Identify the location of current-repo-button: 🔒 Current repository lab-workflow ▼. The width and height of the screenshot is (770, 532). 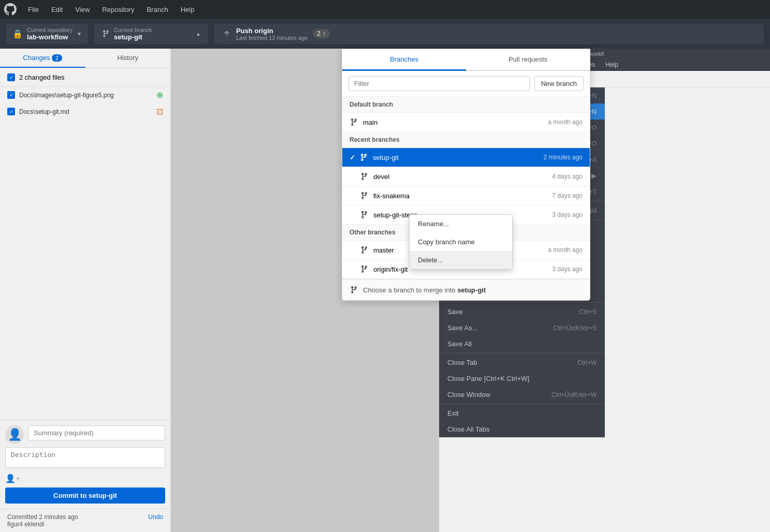
(47, 34).